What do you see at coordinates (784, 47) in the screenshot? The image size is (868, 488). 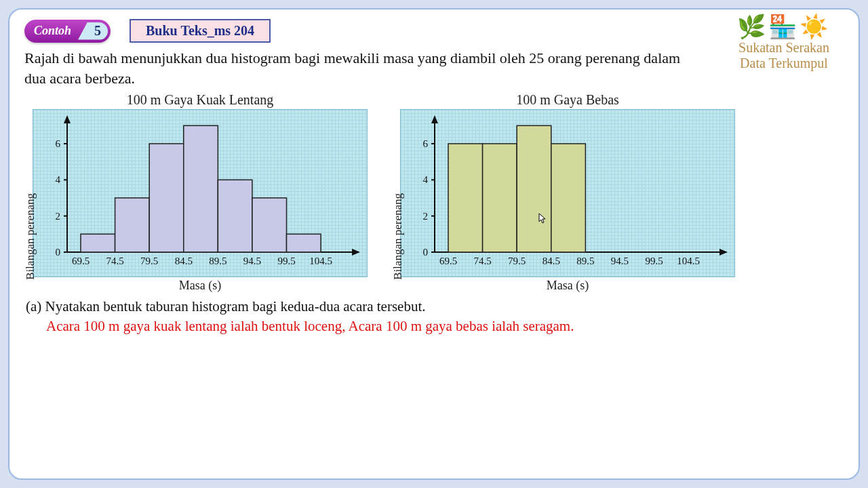 I see `deco-line-1: Sukatan Serakan` at bounding box center [784, 47].